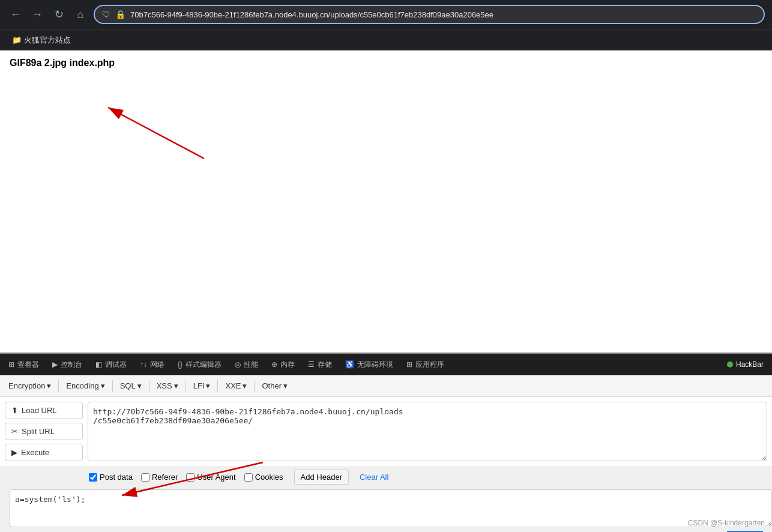 The width and height of the screenshot is (772, 532). I want to click on hackbar-active-indicator, so click(730, 364).